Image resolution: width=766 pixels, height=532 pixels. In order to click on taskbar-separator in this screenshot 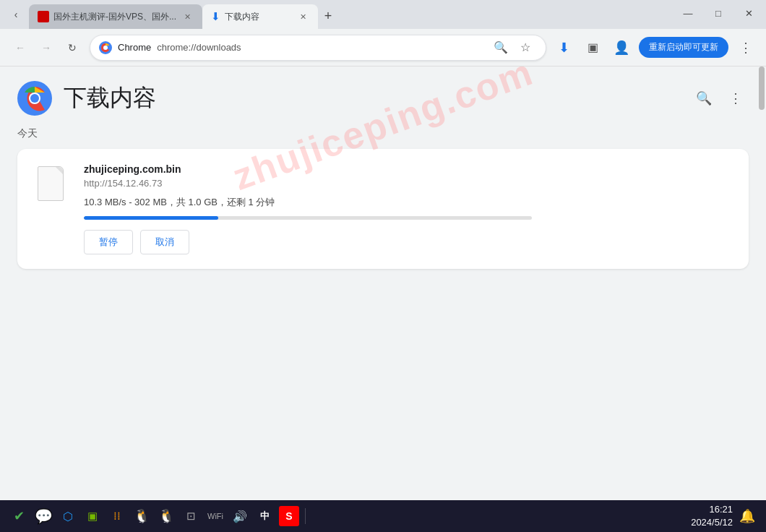, I will do `click(305, 516)`.